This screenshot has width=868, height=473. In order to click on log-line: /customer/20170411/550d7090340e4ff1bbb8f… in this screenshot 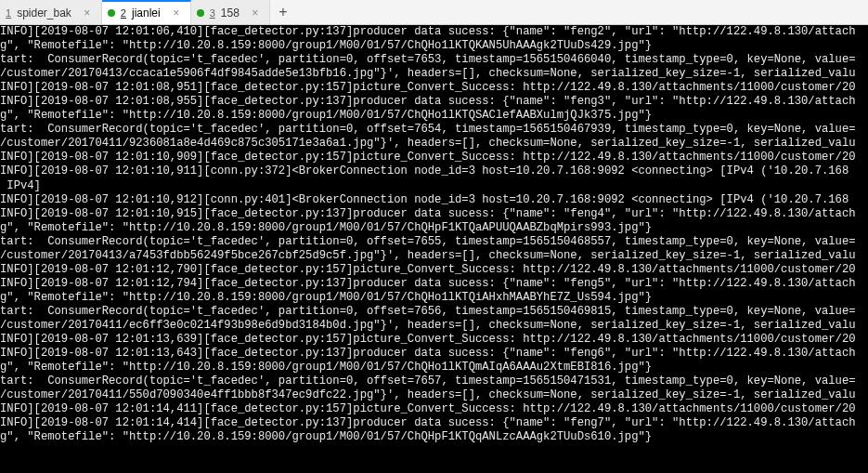, I will do `click(434, 396)`.